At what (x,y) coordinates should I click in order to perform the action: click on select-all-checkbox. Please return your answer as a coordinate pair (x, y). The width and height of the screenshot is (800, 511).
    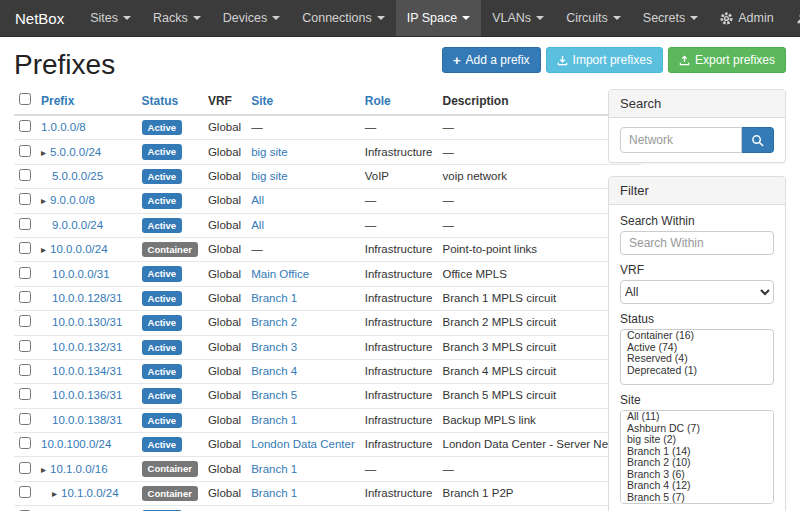
    Looking at the image, I should click on (25, 99).